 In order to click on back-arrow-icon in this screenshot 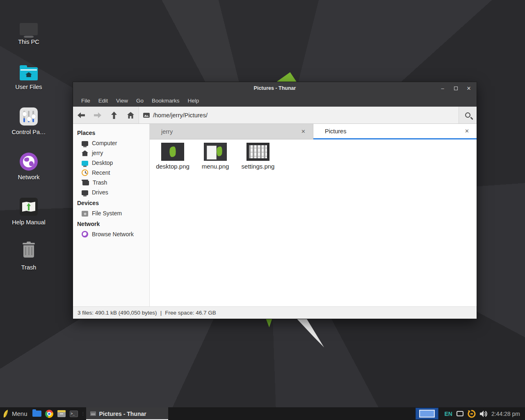, I will do `click(81, 115)`.